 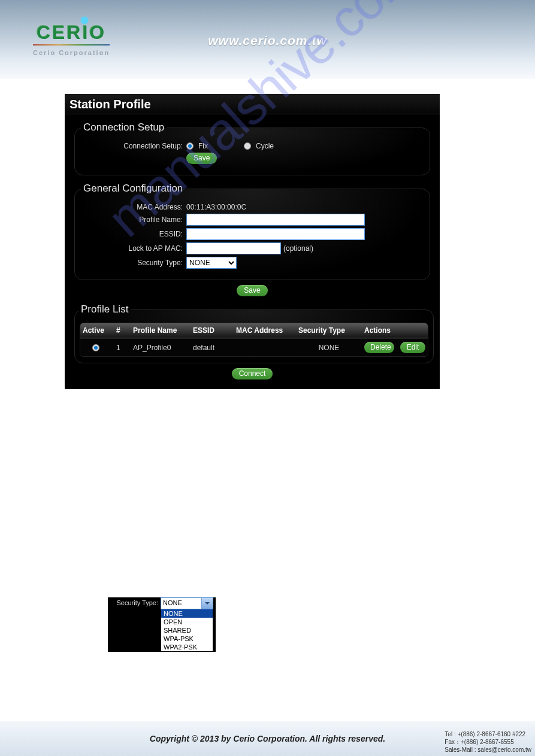 What do you see at coordinates (267, 739) in the screenshot?
I see `copyright-text: Copyright © 2013 by Cerio Corporation. A…` at bounding box center [267, 739].